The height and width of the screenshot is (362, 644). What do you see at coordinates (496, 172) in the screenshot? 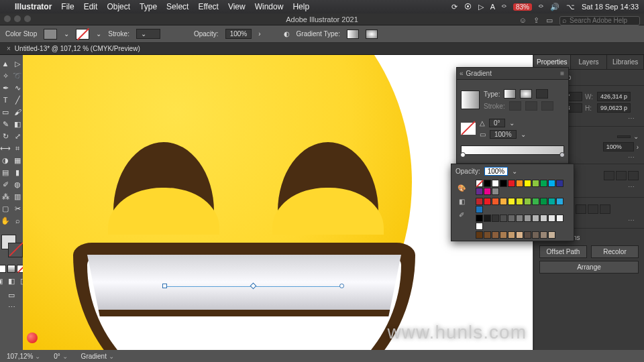
I see `swatch-opacity-field: 100%` at bounding box center [496, 172].